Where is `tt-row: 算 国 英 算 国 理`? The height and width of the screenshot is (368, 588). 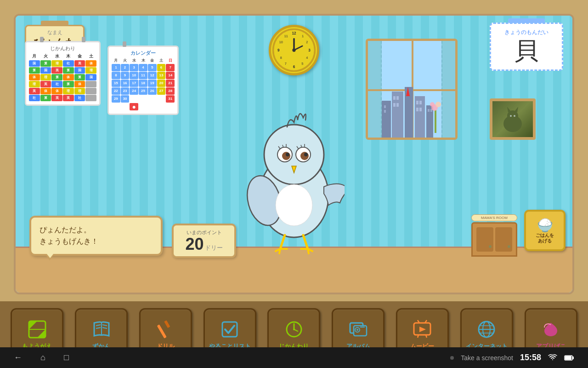 tt-row: 算 国 英 算 国 理 is located at coordinates (62, 70).